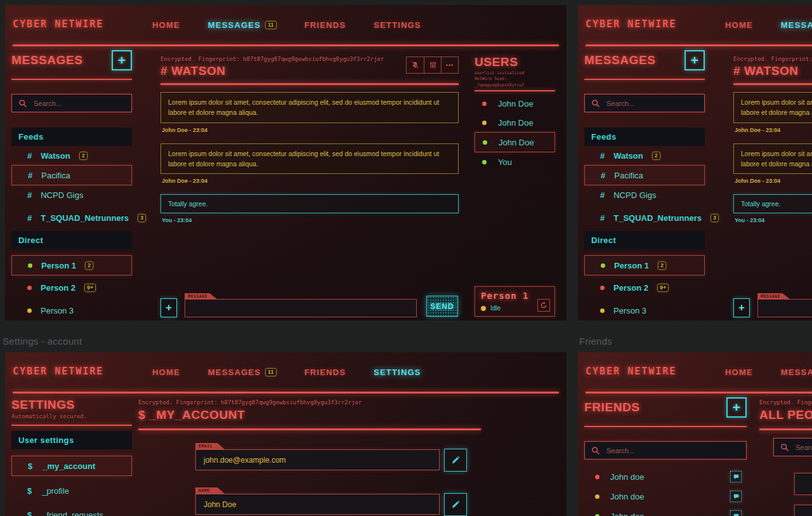 The width and height of the screenshot is (812, 516). Describe the element at coordinates (737, 407) in the screenshot. I see `add-friend-button: +` at that location.